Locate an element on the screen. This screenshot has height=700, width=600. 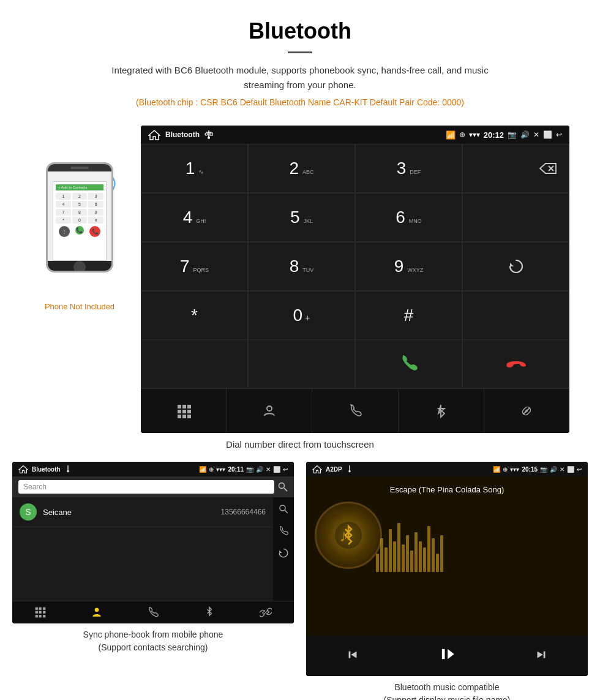
ms-usb-icon is located at coordinates (350, 469).